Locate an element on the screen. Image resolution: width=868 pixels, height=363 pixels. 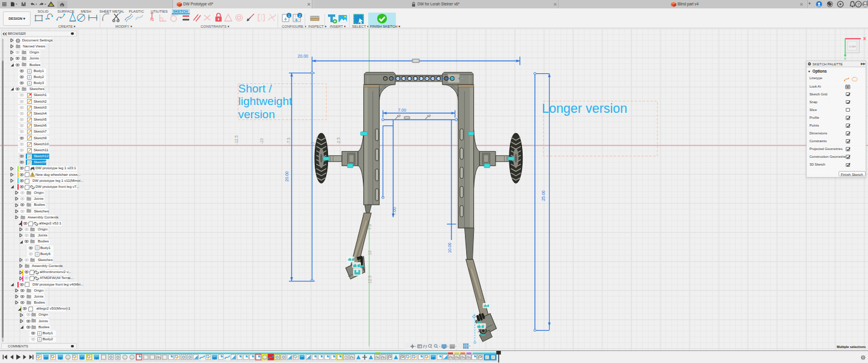
svg-text: 7.5 is located at coordinates (370, 227).